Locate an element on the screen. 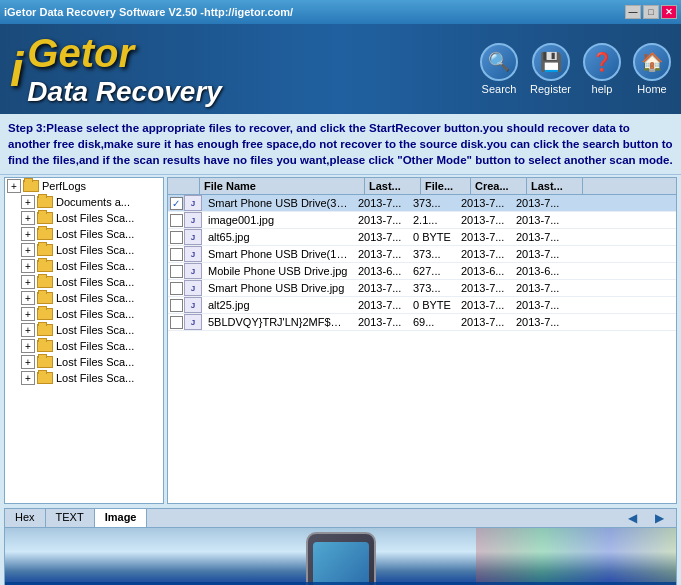  tree-panel: + PerfLogs + Documents a... + Lost Files… is located at coordinates (84, 340).